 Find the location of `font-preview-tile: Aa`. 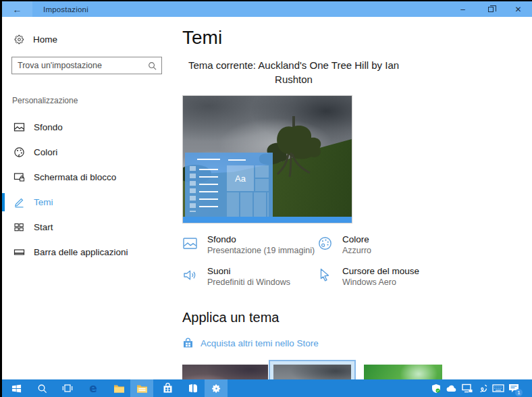

font-preview-tile: Aa is located at coordinates (240, 178).